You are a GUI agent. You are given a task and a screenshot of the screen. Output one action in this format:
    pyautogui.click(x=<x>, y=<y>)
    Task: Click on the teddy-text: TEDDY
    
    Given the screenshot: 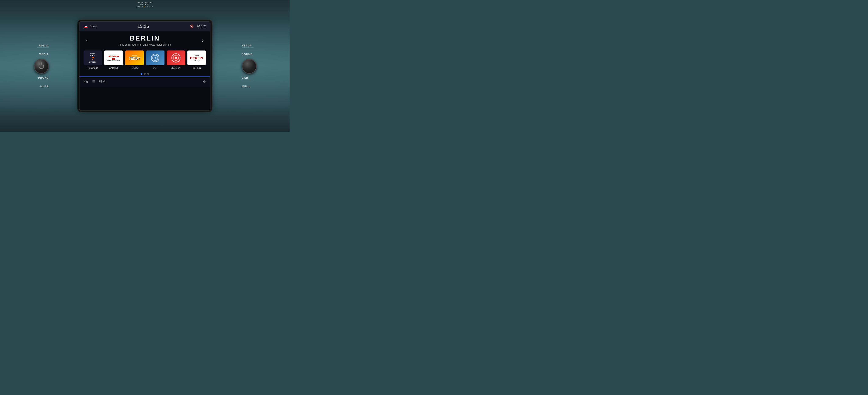 What is the action you would take?
    pyautogui.click(x=134, y=59)
    